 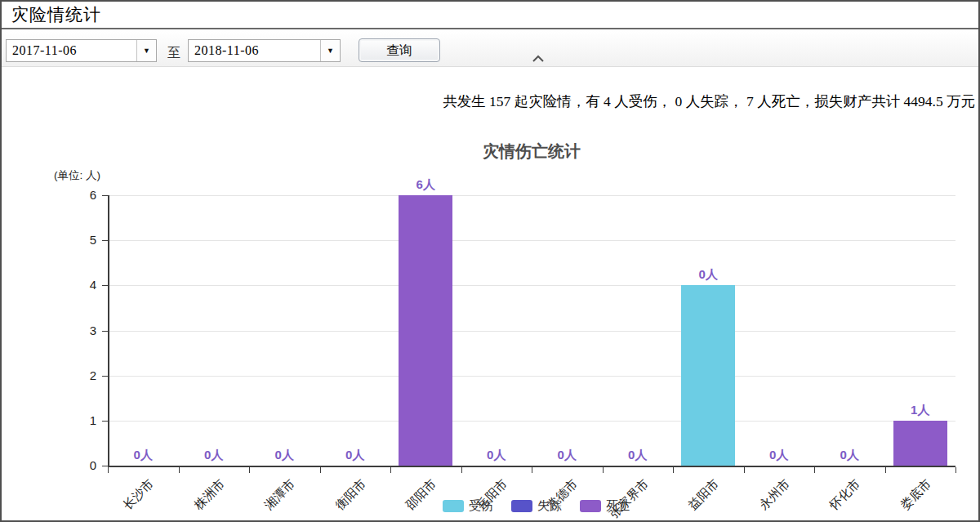 I want to click on y-axis-label: 5, so click(x=84, y=240).